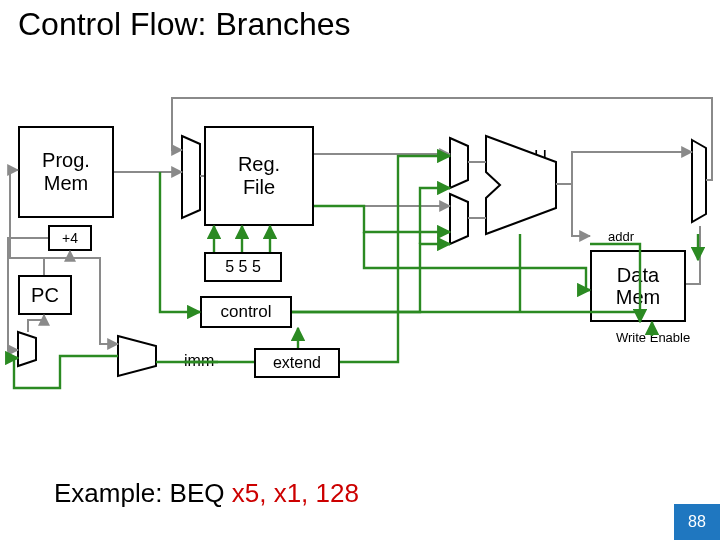  Describe the element at coordinates (70, 238) in the screenshot. I see `block-plus4: +4` at that location.